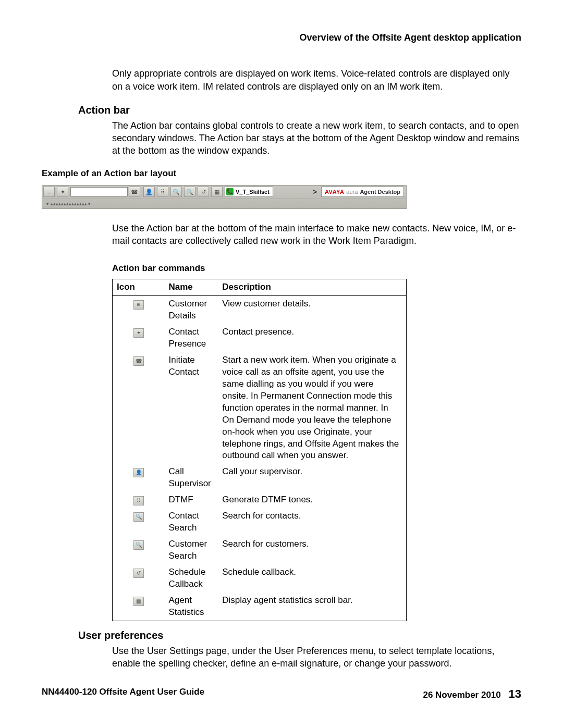  Describe the element at coordinates (380, 192) in the screenshot. I see `agent-desktop-label: Agent Desktop` at that location.